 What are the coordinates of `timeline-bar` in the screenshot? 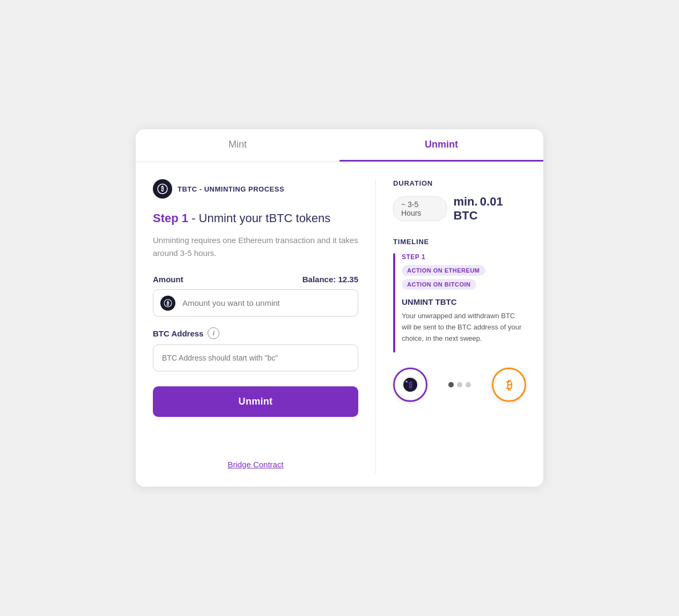 It's located at (394, 303).